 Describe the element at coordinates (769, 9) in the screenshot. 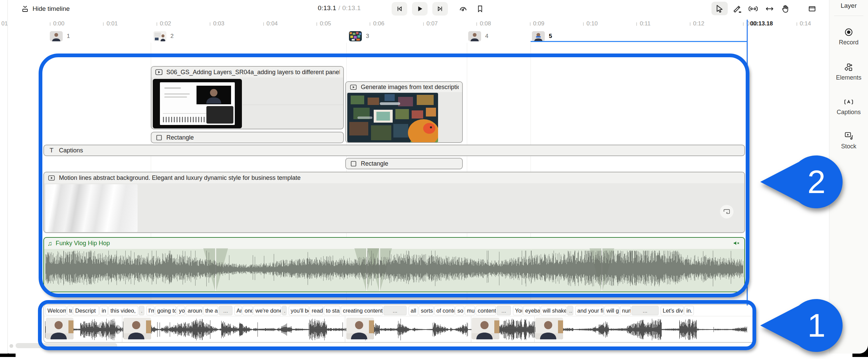

I see `resize-tool-button` at that location.